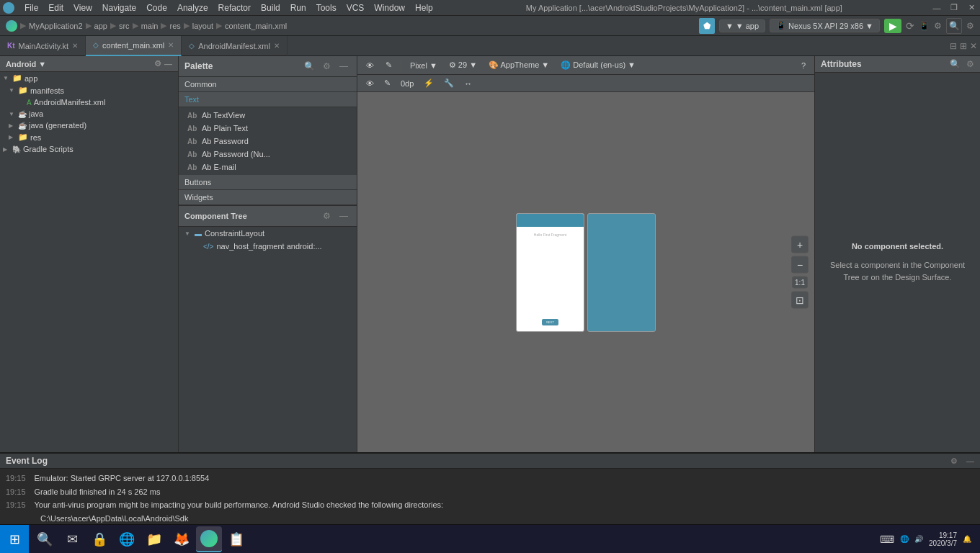 This screenshot has height=553, width=980. What do you see at coordinates (970, 64) in the screenshot?
I see `attributes-settings-icon: ⚙` at bounding box center [970, 64].